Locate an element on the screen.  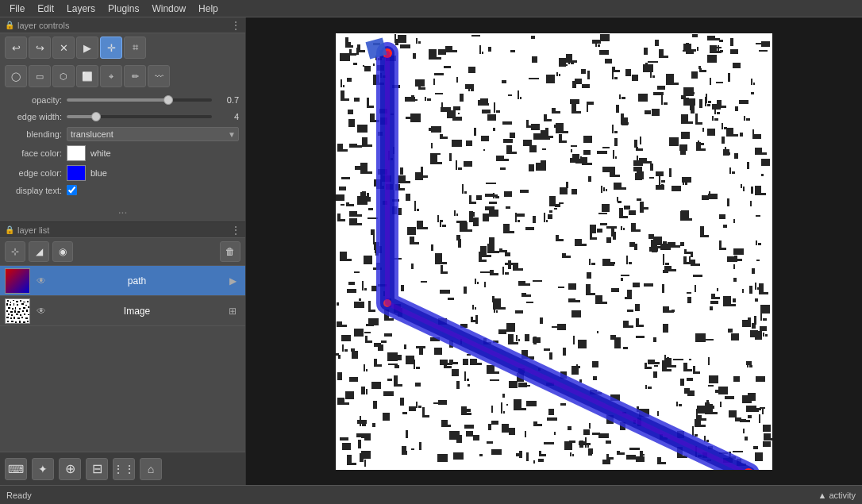
remove-layer-btn: ⊟ is located at coordinates (97, 469).